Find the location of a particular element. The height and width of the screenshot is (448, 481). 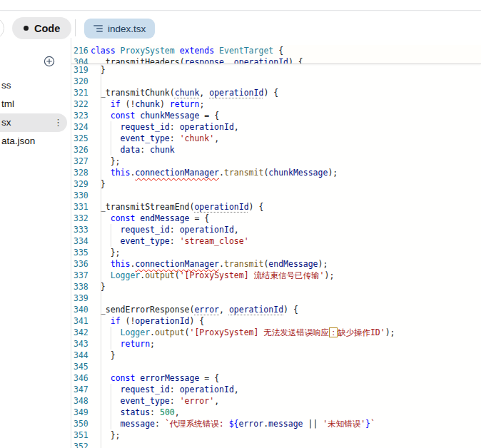

top-border is located at coordinates (241, 10).